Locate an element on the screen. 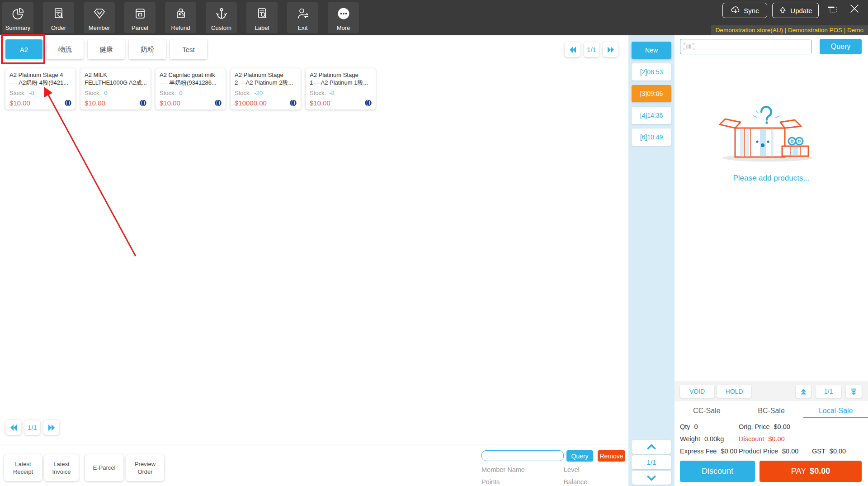 The width and height of the screenshot is (868, 486). tab-bc-sale: BC-Sale is located at coordinates (771, 411).